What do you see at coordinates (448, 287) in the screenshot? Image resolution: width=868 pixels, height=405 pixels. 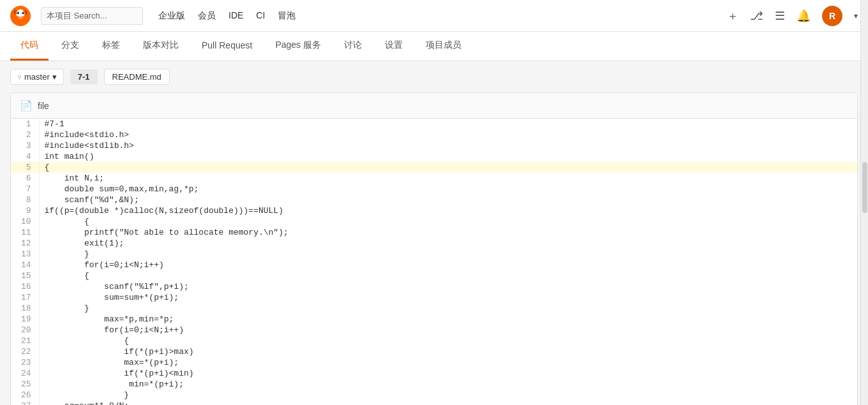 I see `line-code: scanf("%lf",p+i);` at bounding box center [448, 287].